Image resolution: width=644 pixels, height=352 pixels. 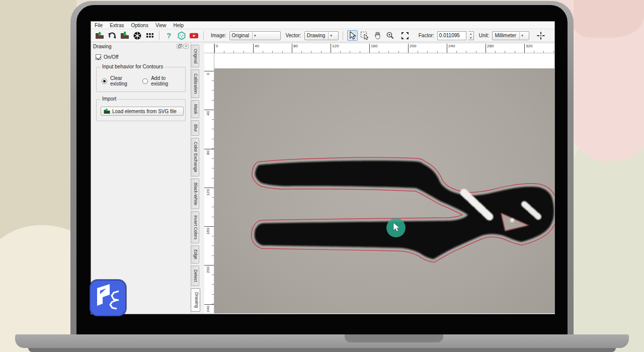 What do you see at coordinates (186, 46) in the screenshot?
I see `dock-close-button: ×` at bounding box center [186, 46].